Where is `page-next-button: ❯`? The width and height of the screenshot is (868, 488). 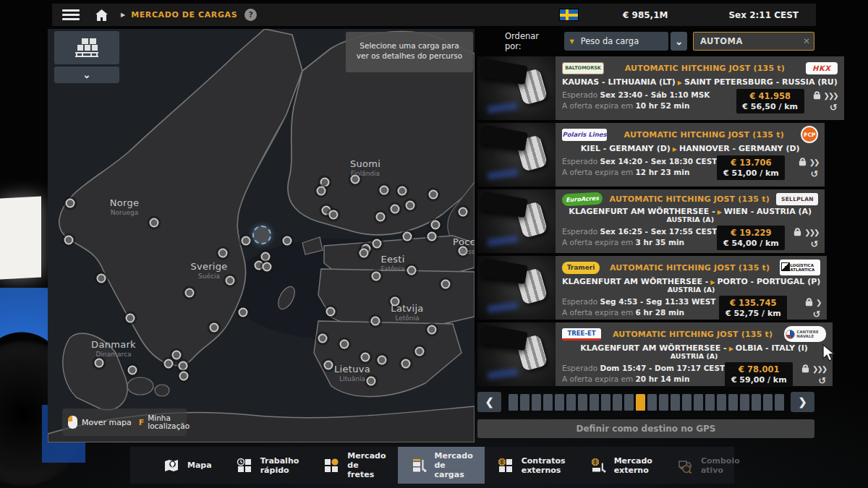 page-next-button: ❯ is located at coordinates (803, 402).